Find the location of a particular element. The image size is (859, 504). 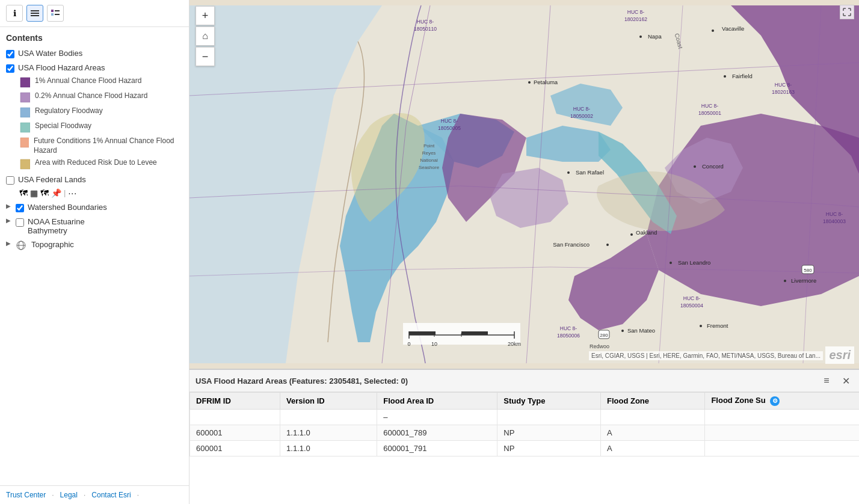

col-version-id: Version ID is located at coordinates (328, 401).